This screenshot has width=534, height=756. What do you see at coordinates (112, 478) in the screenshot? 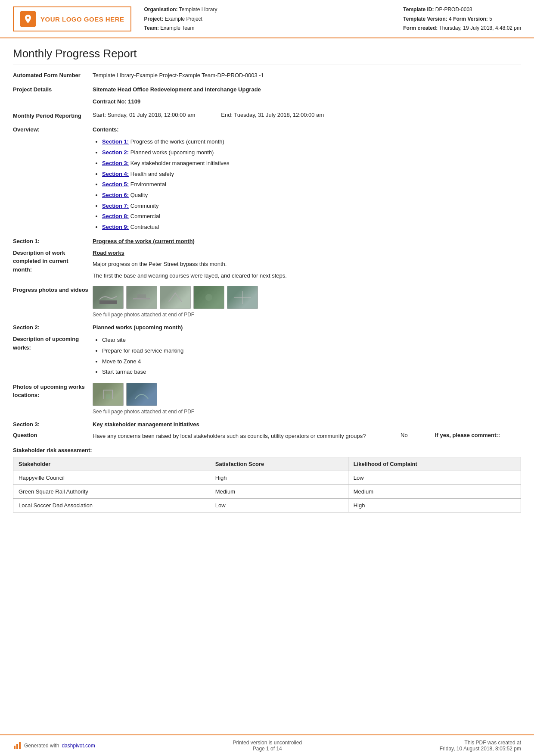
I see `table-cell: Happyville Council` at bounding box center [112, 478].